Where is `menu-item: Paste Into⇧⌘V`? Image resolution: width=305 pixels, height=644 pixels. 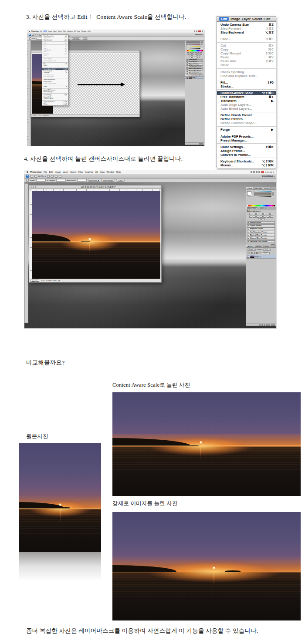 menu-item: Paste Into⇧⌘V is located at coordinates (247, 61).